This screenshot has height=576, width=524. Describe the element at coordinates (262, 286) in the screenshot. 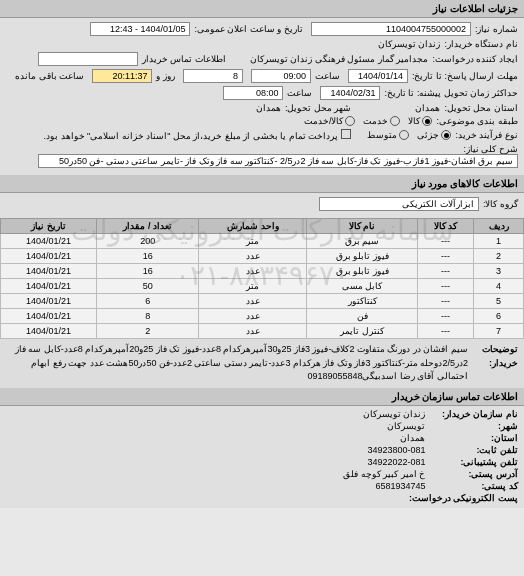

I see `table-row: 4---کابل مسیمتر501404/01/21` at that location.